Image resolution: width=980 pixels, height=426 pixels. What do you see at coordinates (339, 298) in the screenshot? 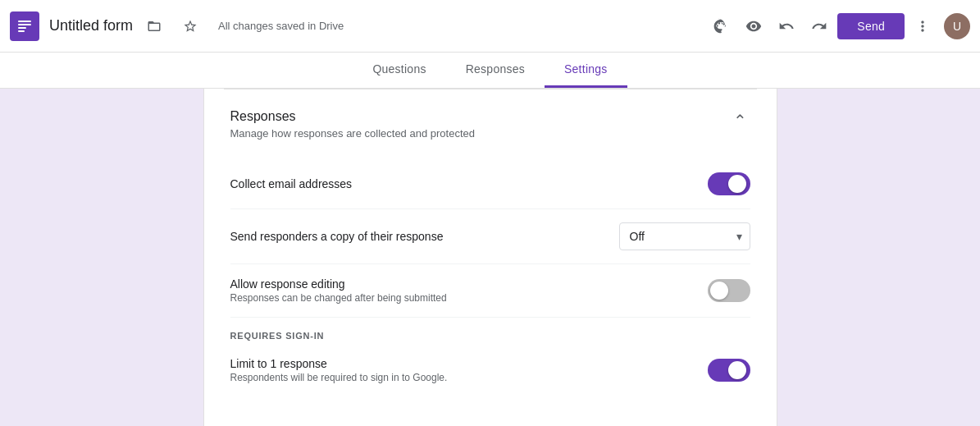
I see `allow-editing-sublabel: Responses can be changed after being sub…` at bounding box center [339, 298].